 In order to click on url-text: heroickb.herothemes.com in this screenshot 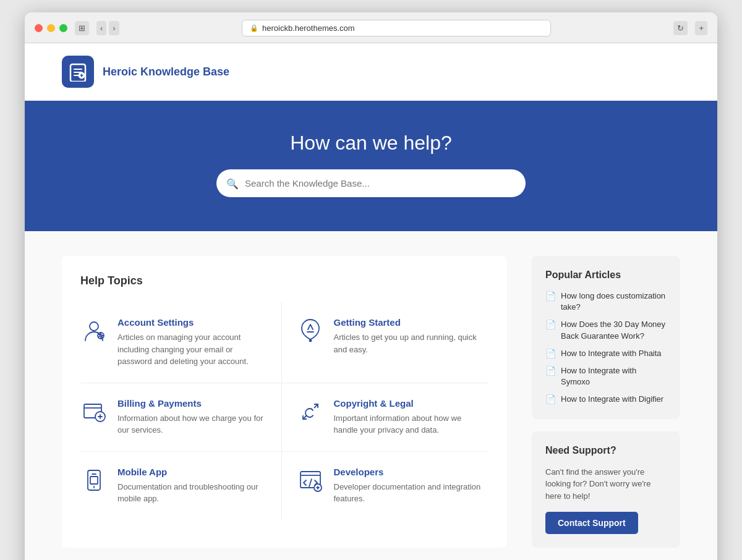, I will do `click(309, 28)`.